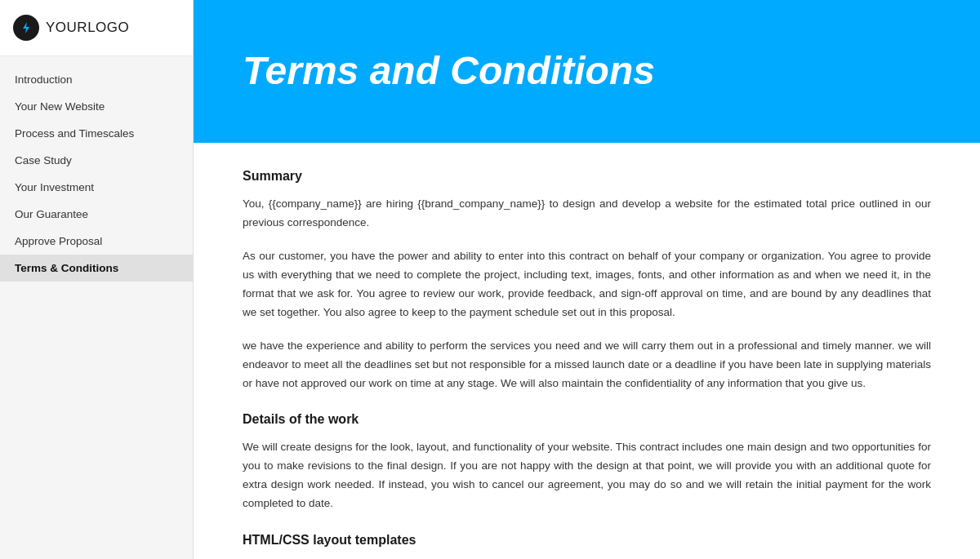  Describe the element at coordinates (449, 72) in the screenshot. I see `page-title: Terms and Conditions` at that location.